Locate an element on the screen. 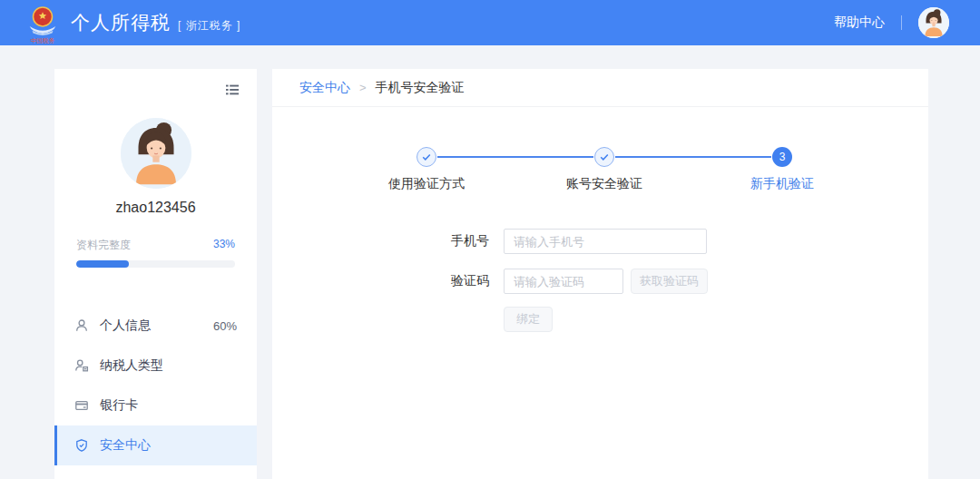 Image resolution: width=980 pixels, height=479 pixels. phone-number-input is located at coordinates (605, 241).